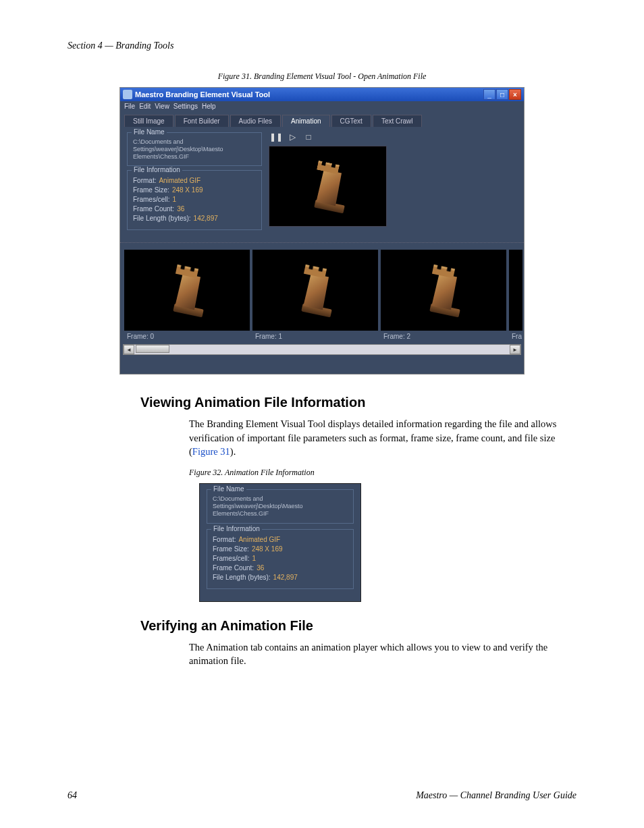  I want to click on menu-settings: Settings, so click(186, 107).